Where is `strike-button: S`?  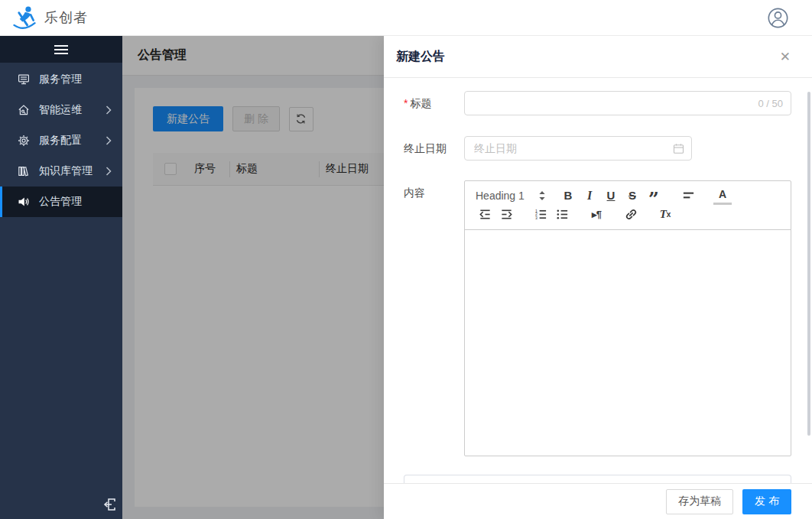
strike-button: S is located at coordinates (632, 196).